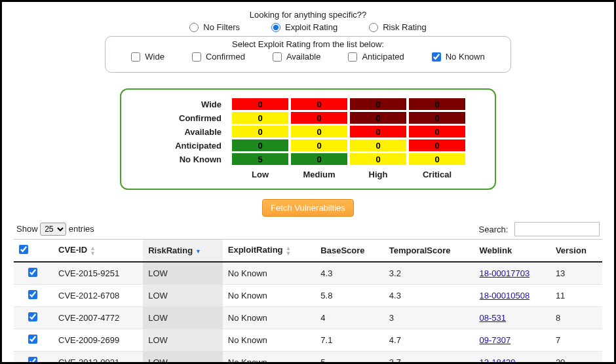 The height and width of the screenshot is (364, 616). Describe the element at coordinates (98, 318) in the screenshot. I see `cell-cveid: CVE-2007-4772` at that location.